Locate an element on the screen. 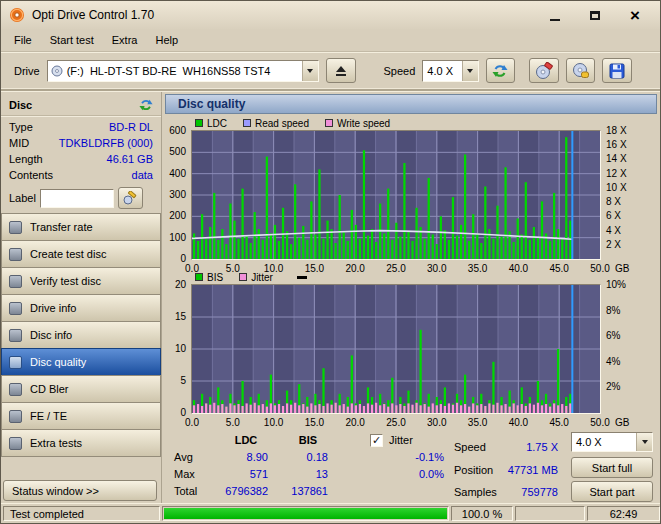  speed-select: 4.0 X is located at coordinates (450, 71).